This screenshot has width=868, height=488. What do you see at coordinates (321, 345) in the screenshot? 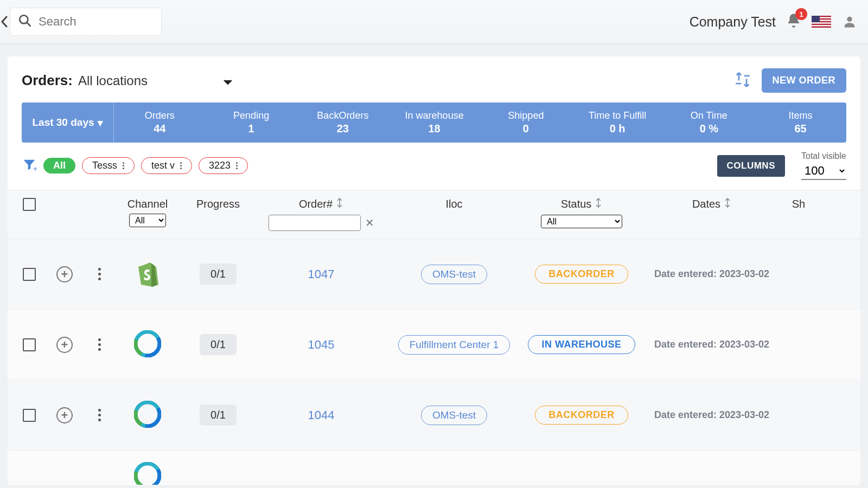
I see `order-link: 1045` at bounding box center [321, 345].